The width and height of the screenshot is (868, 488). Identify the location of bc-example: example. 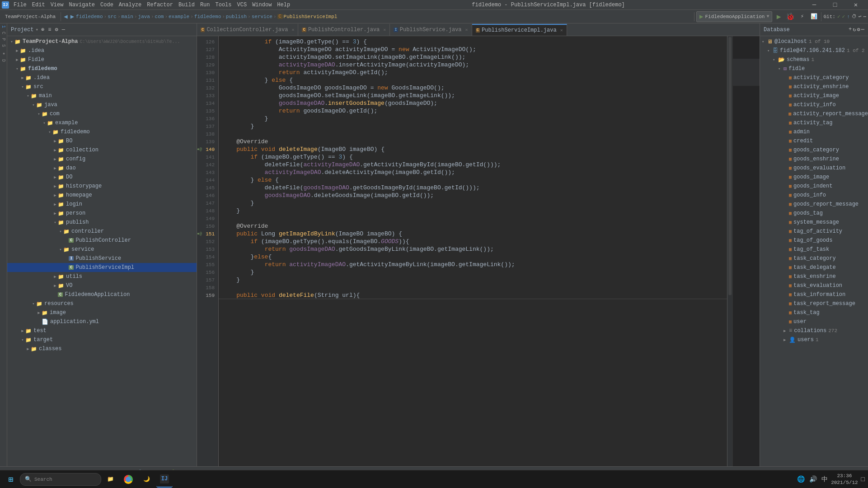
(179, 17).